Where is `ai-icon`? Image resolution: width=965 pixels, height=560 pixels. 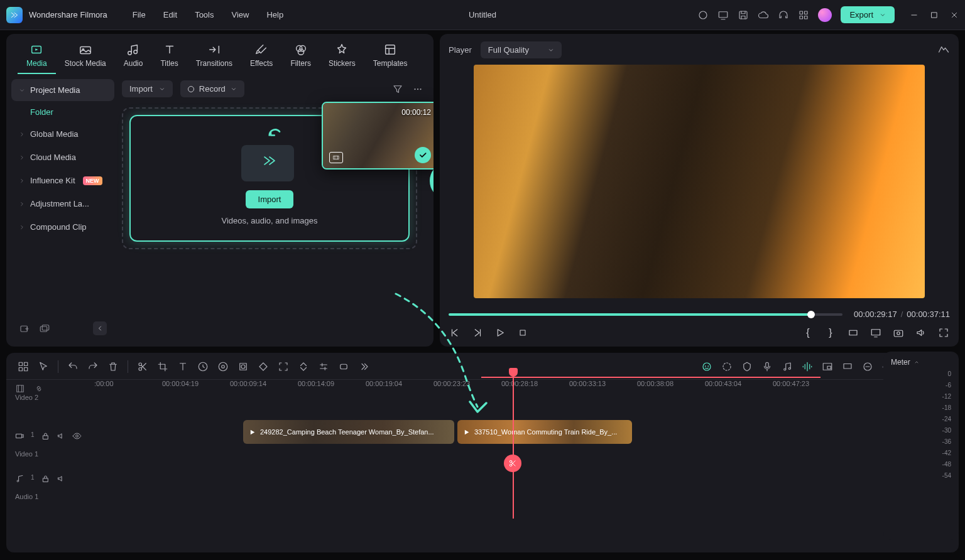 ai-icon is located at coordinates (707, 367).